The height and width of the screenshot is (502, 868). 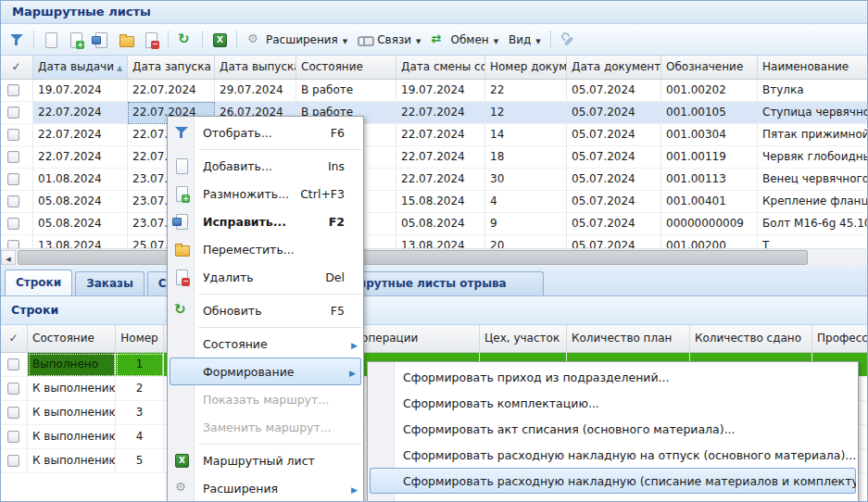 What do you see at coordinates (140, 365) in the screenshot?
I see `cell-line-number: 1` at bounding box center [140, 365].